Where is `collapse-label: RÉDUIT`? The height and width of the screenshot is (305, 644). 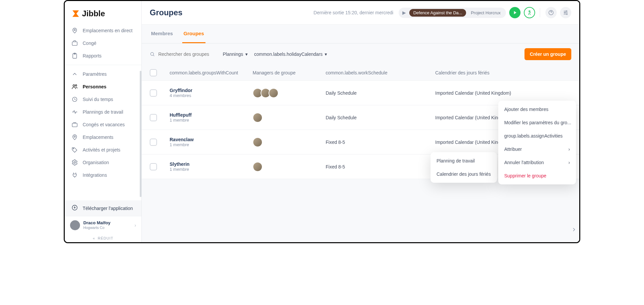
collapse-label: RÉDUIT is located at coordinates (106, 238).